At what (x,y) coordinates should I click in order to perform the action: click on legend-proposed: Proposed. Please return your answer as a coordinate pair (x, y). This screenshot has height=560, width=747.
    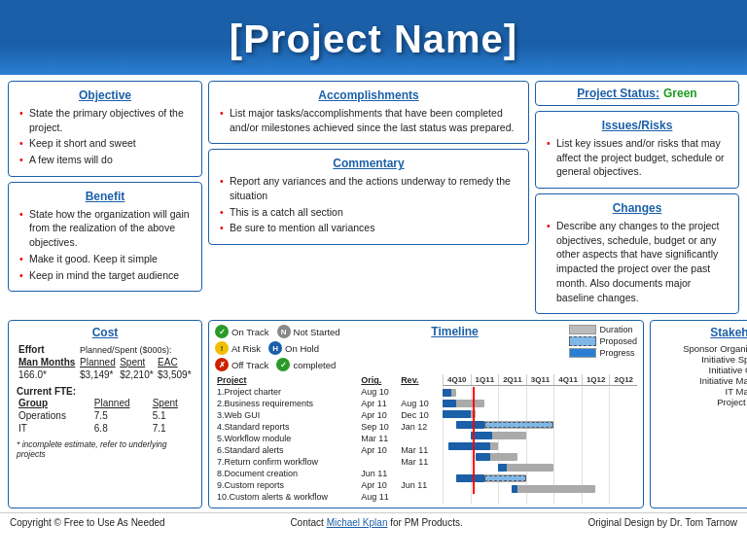
    Looking at the image, I should click on (603, 341).